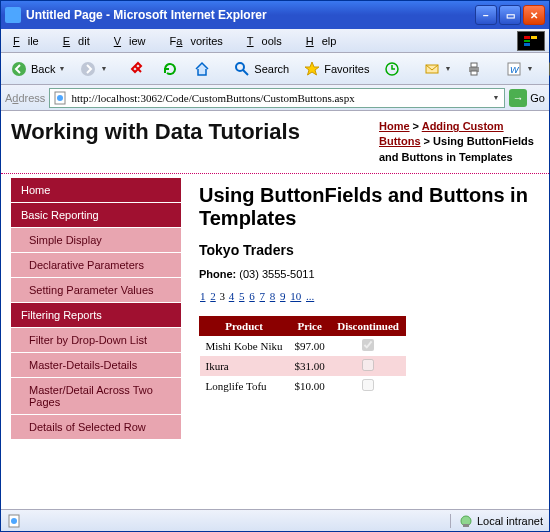 The height and width of the screenshot is (532, 550). What do you see at coordinates (275, 174) in the screenshot?
I see `divider` at bounding box center [275, 174].